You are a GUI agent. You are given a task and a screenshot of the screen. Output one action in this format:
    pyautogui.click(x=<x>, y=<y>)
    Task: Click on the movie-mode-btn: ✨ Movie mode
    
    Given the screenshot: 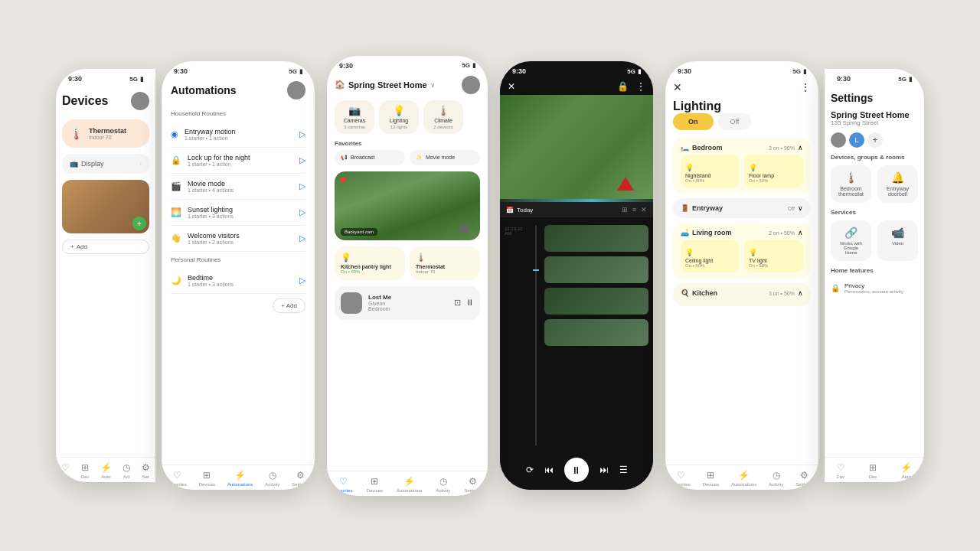 What is the action you would take?
    pyautogui.click(x=445, y=158)
    